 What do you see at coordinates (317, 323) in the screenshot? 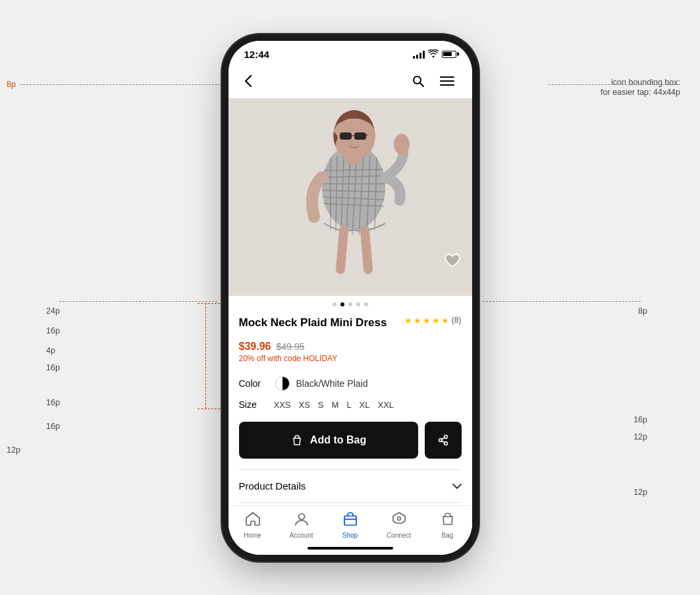
I see `product-name: Mock Neck Plaid Mini Dress` at bounding box center [317, 323].